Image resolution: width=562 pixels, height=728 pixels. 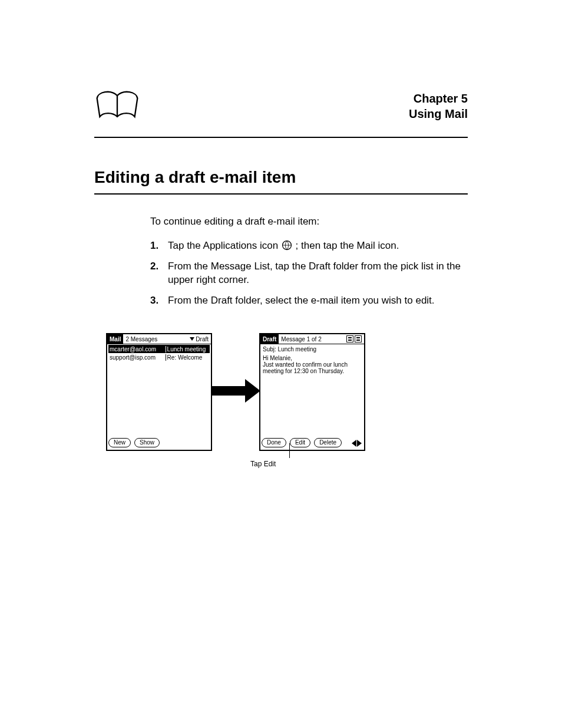 I want to click on from-cell: mcarter@aol.com, so click(x=137, y=349).